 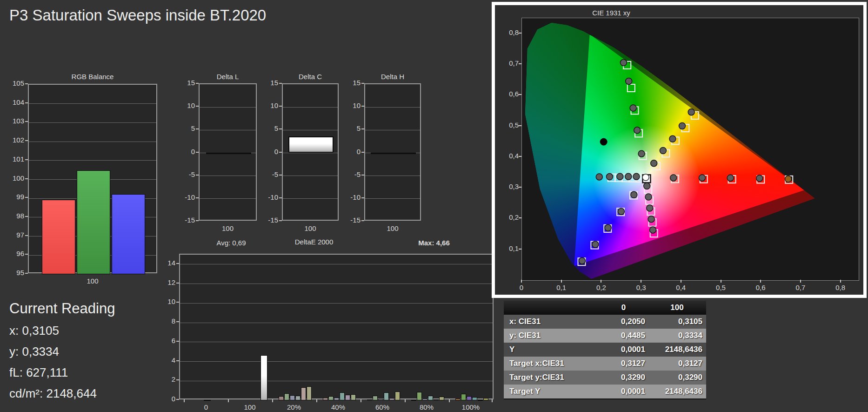 What do you see at coordinates (14, 178) in the screenshot?
I see `y-tick-label: 100` at bounding box center [14, 178].